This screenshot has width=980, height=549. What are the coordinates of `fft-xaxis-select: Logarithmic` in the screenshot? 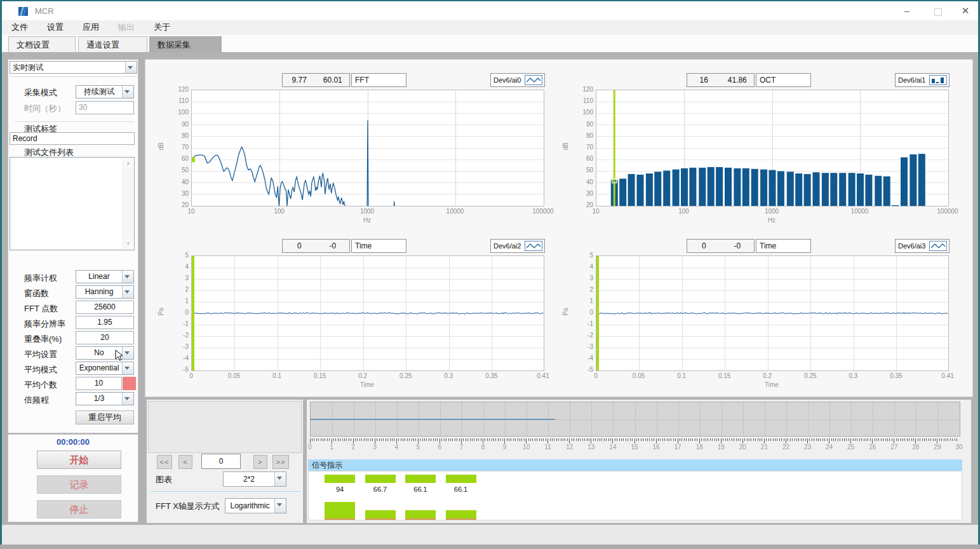 It's located at (255, 506).